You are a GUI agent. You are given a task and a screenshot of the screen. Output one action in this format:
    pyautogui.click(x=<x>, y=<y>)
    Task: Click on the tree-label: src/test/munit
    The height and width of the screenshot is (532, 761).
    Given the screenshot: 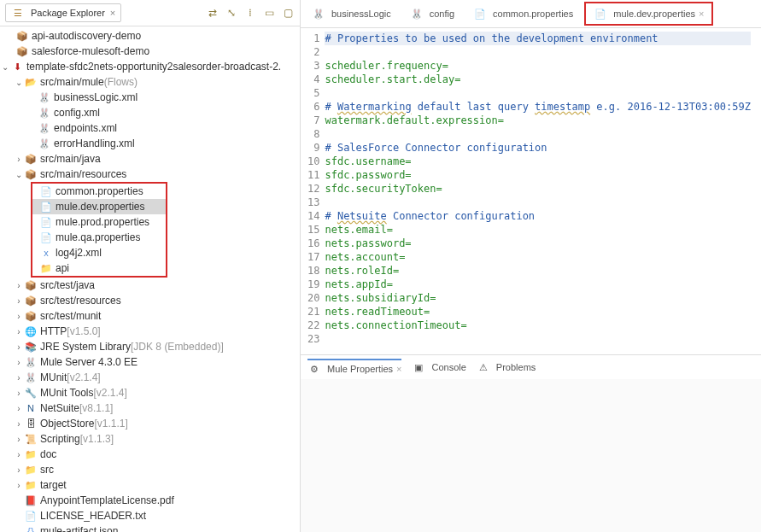 What is the action you would take?
    pyautogui.click(x=70, y=316)
    